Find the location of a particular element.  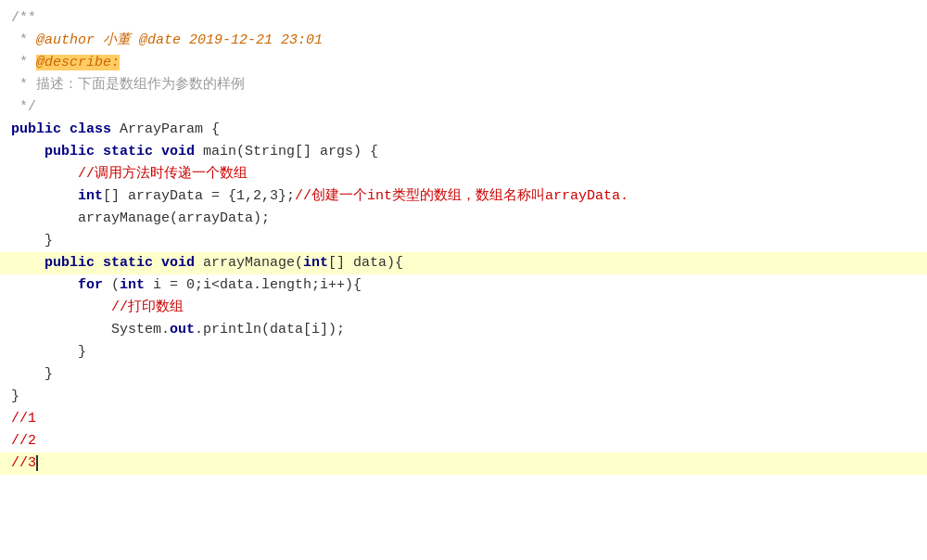

code-line-8: //调用方法时传递一个数组 is located at coordinates (464, 174).